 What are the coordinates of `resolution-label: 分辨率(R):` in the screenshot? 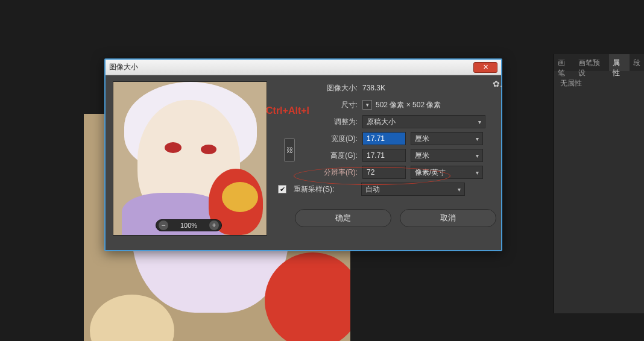 It's located at (329, 172).